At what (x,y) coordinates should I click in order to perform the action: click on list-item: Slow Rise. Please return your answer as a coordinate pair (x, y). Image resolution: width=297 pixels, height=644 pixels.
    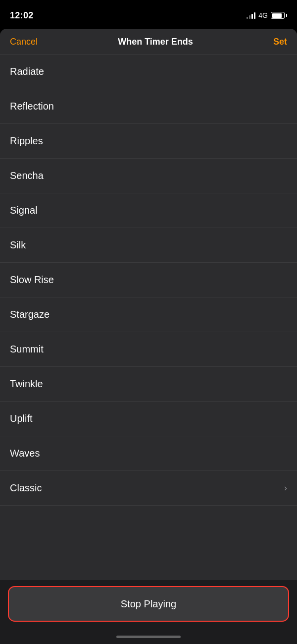
    Looking at the image, I should click on (148, 280).